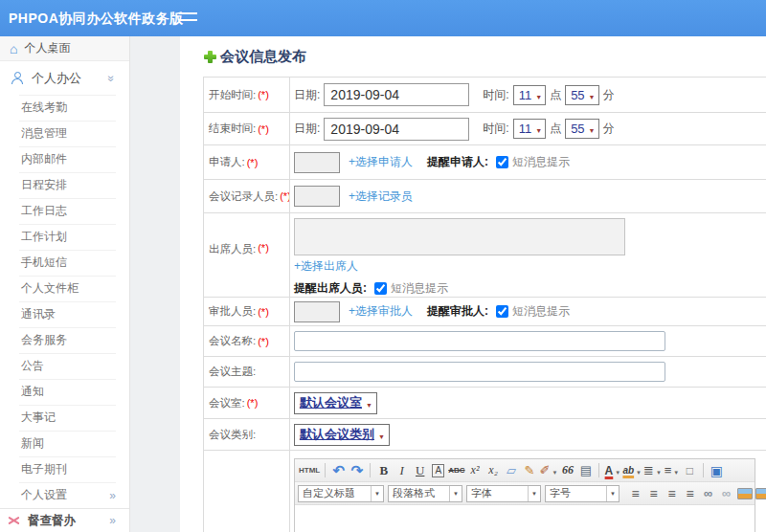 The height and width of the screenshot is (532, 766). Describe the element at coordinates (65, 469) in the screenshot. I see `sidebar-item-e-journal: 电子期刊` at that location.